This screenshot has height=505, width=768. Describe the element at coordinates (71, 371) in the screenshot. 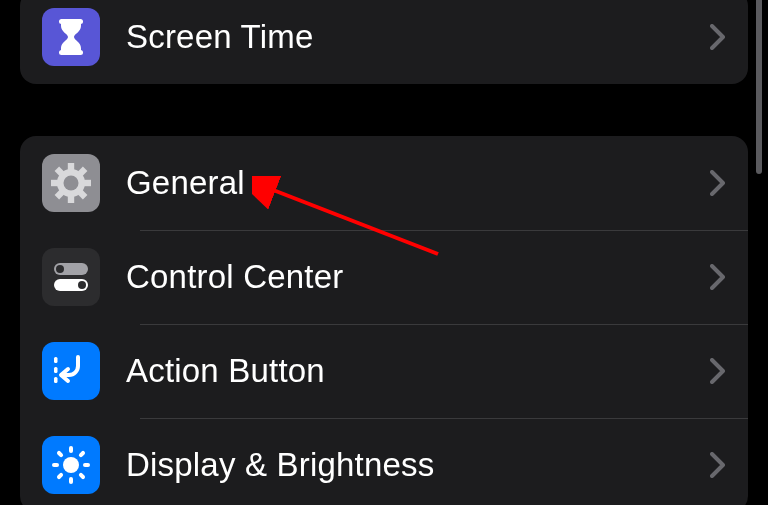

I see `action-icon` at that location.